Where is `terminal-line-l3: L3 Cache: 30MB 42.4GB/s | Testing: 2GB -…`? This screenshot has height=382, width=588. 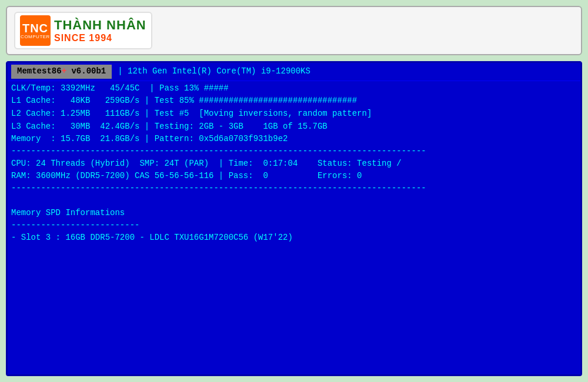
terminal-line-l3: L3 Cache: 30MB 42.4GB/s | Testing: 2GB -… is located at coordinates (294, 127).